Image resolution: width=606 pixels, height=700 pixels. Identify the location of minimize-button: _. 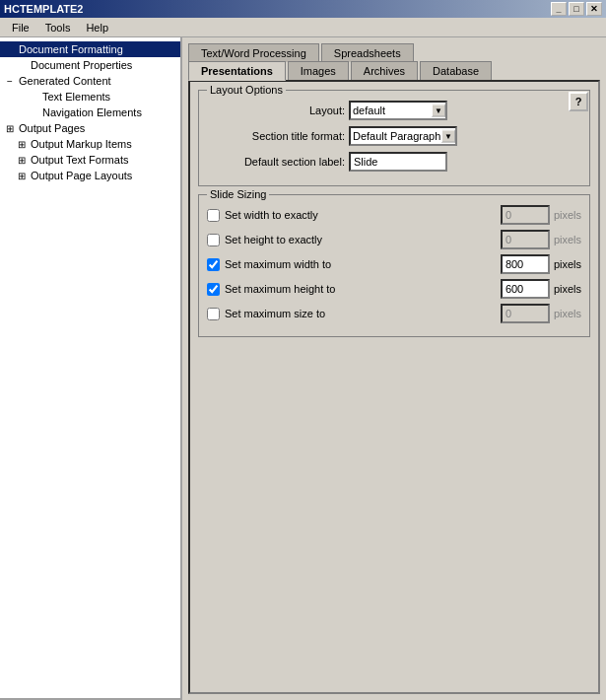
(559, 9).